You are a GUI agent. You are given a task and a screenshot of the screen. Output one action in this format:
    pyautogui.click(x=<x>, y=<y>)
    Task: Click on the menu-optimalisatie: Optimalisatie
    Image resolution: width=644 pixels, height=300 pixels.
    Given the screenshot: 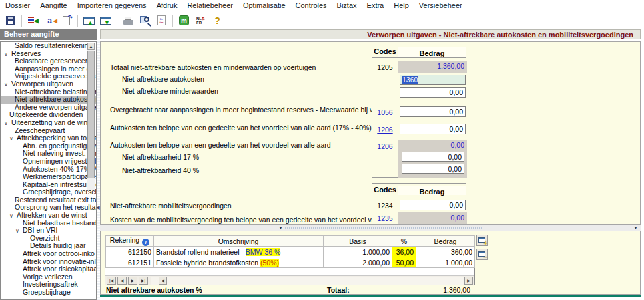 What is the action you would take?
    pyautogui.click(x=264, y=5)
    